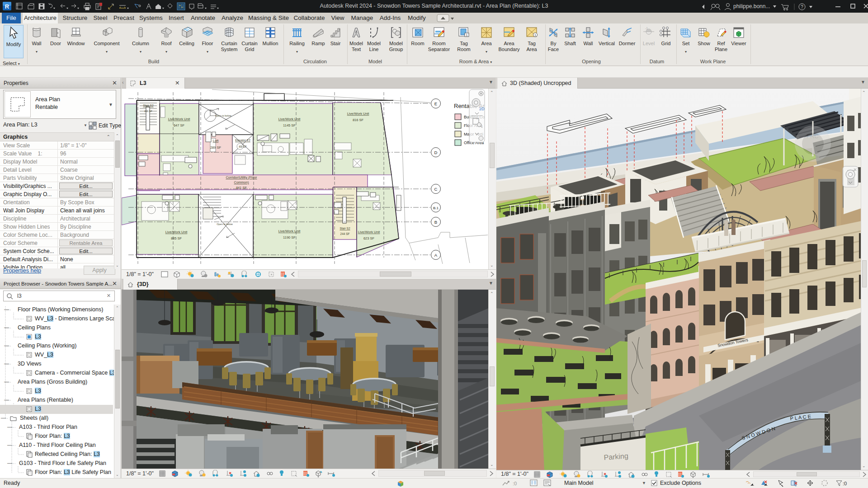 The height and width of the screenshot is (488, 868). I want to click on svg-text: 49 SF, so click(242, 146).